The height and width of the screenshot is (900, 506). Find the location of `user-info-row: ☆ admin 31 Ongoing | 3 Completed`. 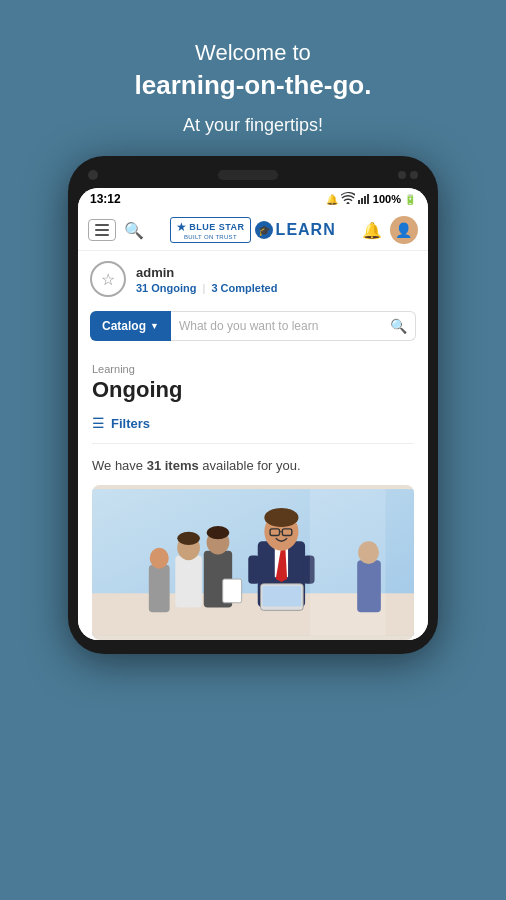

user-info-row: ☆ admin 31 Ongoing | 3 Completed is located at coordinates (253, 277).